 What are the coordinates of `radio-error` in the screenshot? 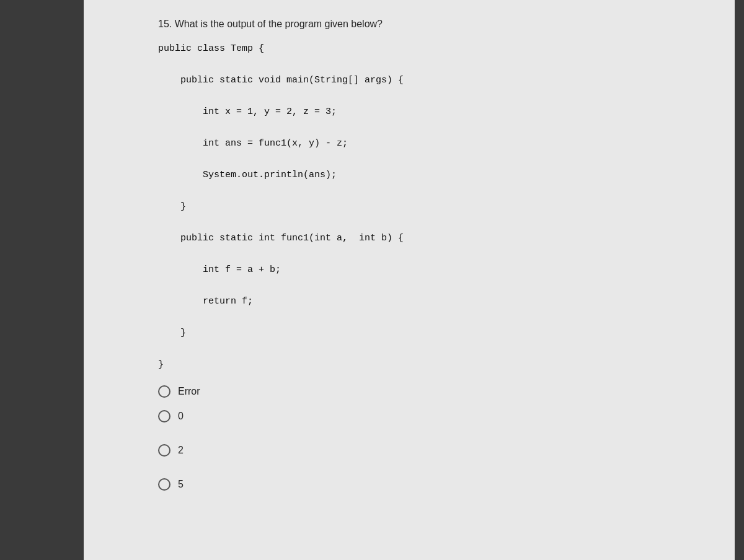 It's located at (164, 392).